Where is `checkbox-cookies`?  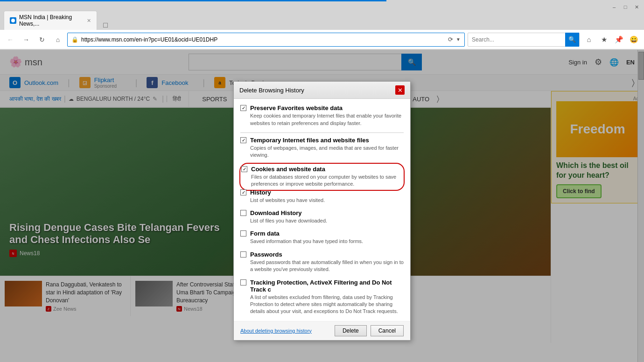
checkbox-cookies is located at coordinates (245, 169).